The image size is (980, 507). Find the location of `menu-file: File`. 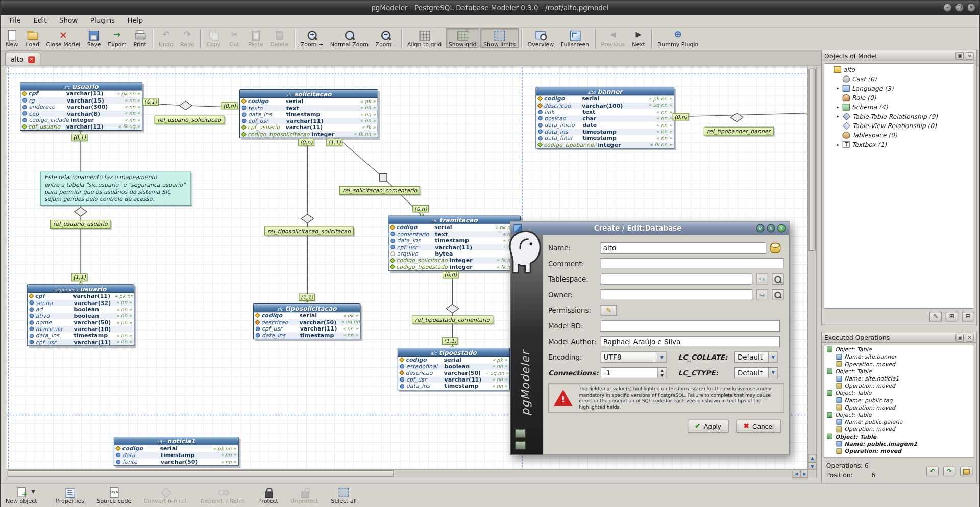

menu-file: File is located at coordinates (15, 21).